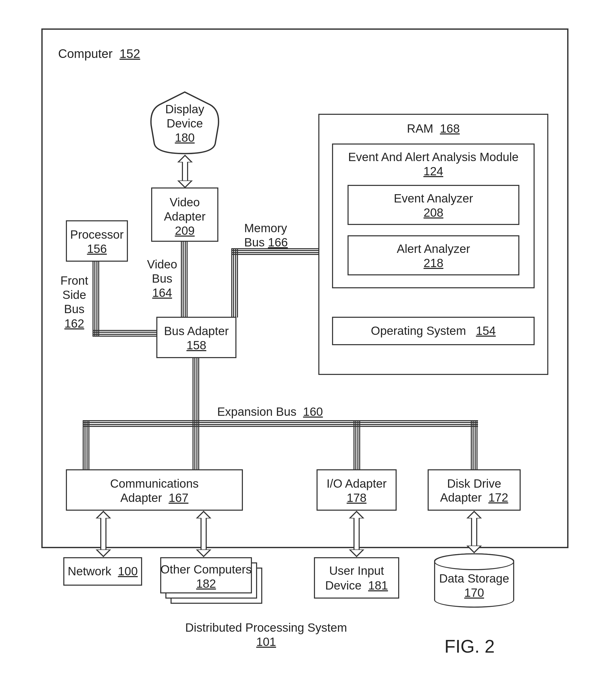 The width and height of the screenshot is (616, 679). What do you see at coordinates (433, 331) in the screenshot?
I see `os-label-block: Operating System 154` at bounding box center [433, 331].